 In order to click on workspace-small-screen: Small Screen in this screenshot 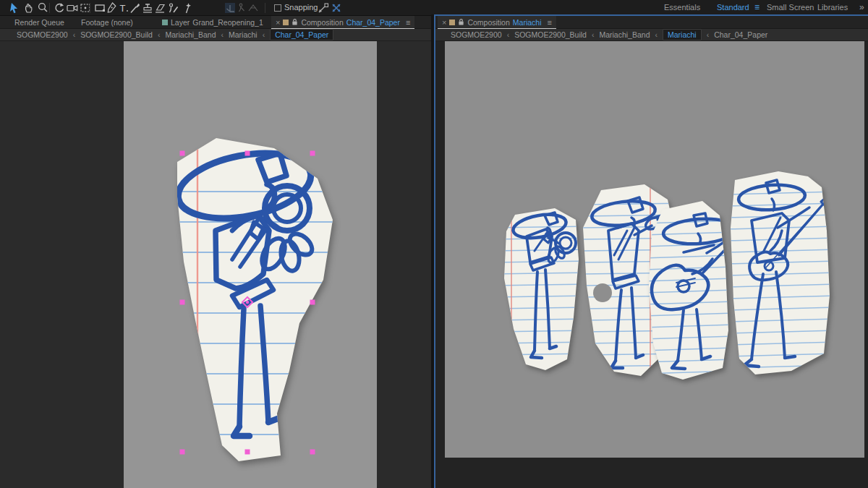, I will do `click(790, 7)`.